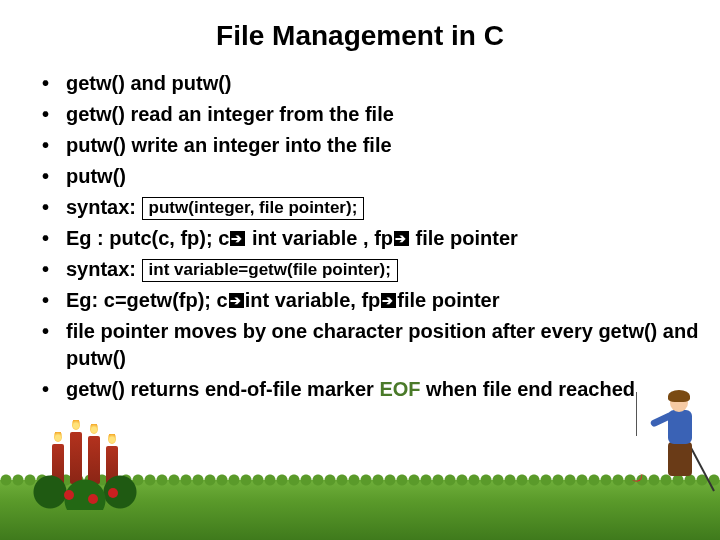  Describe the element at coordinates (254, 208) in the screenshot. I see `syntax-box-putw: putw(integer, file pointer);` at that location.